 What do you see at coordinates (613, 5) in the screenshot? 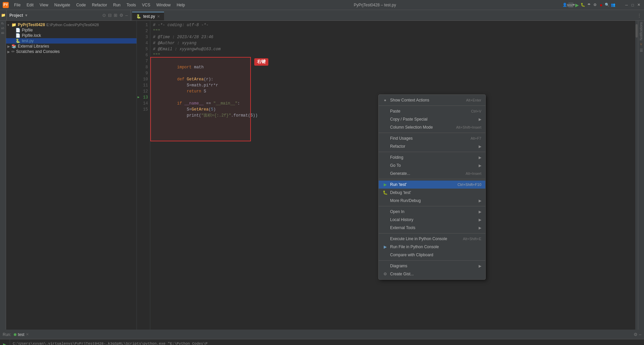
I see `user-button: 👥` at bounding box center [613, 5].